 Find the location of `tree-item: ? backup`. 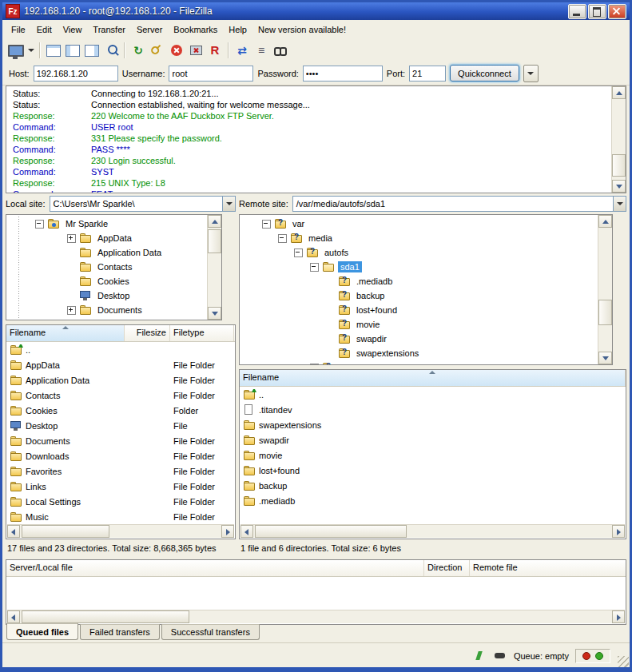

tree-item: ? backup is located at coordinates (419, 296).